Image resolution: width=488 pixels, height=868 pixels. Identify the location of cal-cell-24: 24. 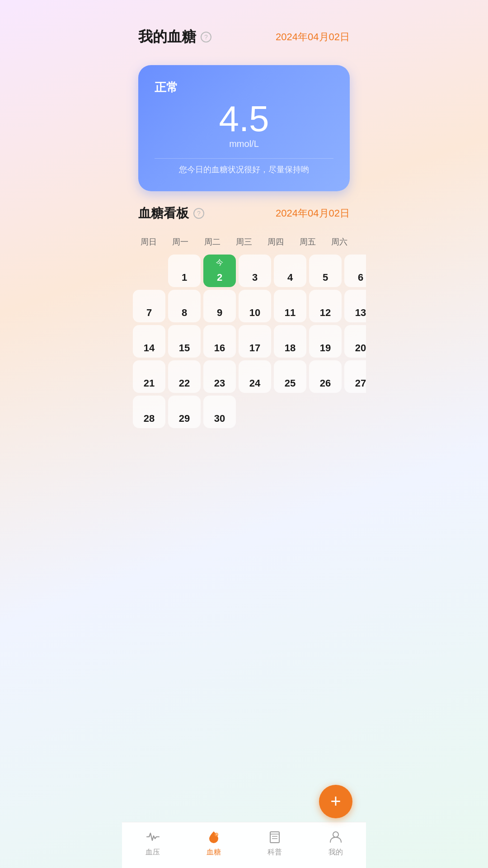
(255, 377).